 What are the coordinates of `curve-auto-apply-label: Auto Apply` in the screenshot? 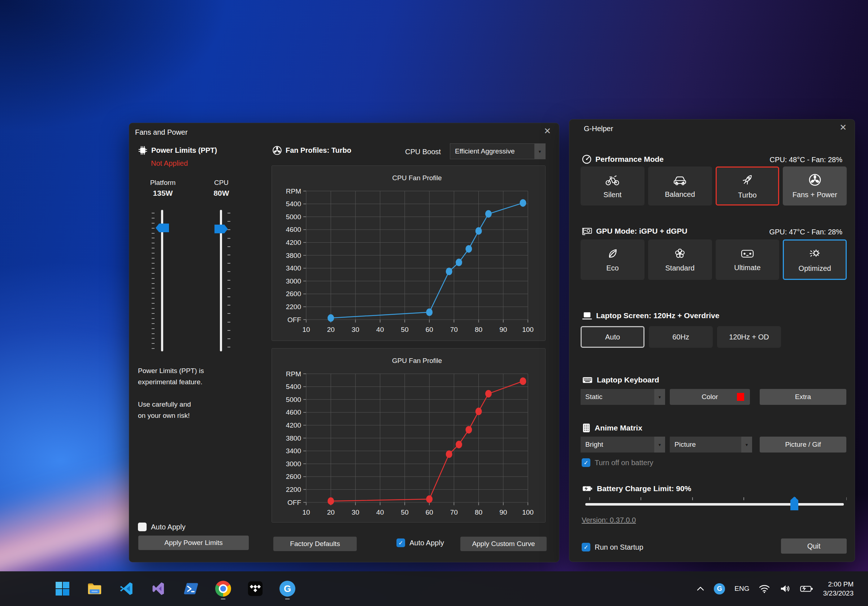 It's located at (427, 543).